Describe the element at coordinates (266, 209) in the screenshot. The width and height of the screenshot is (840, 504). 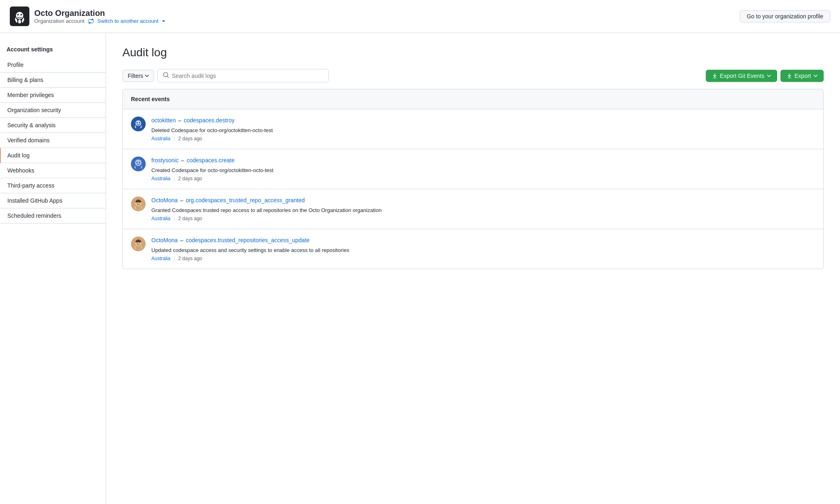
I see `event-body: OctoMona – org.codespaces_trusted_repo_a…` at that location.